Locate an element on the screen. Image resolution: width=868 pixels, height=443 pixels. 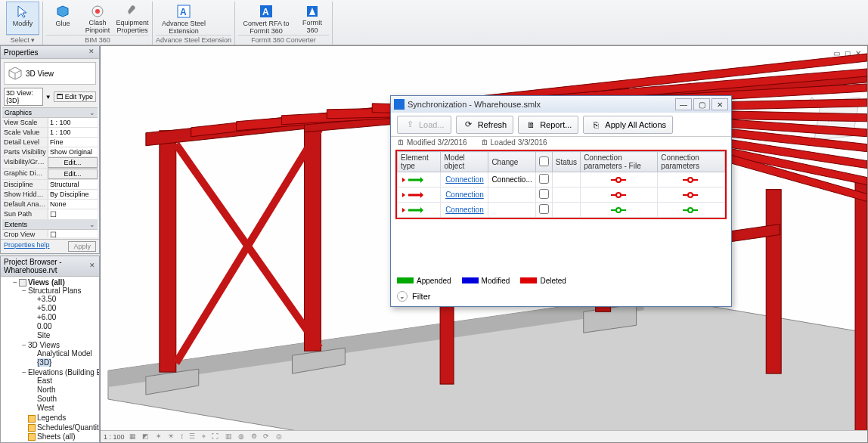
prop-row: Detail LevelFine is located at coordinates (50, 142).